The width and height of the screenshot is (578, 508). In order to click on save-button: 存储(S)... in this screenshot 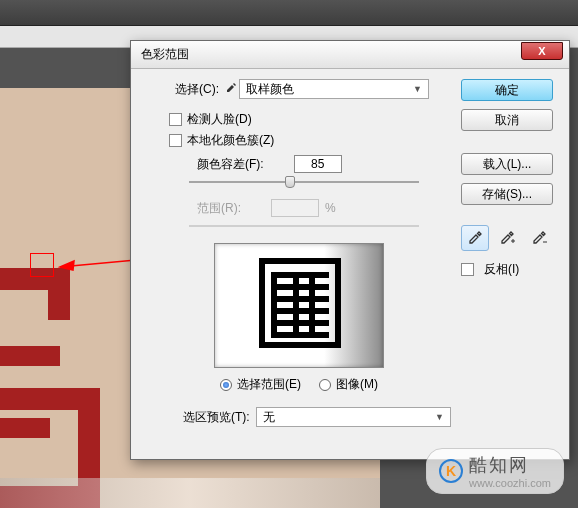, I will do `click(507, 194)`.